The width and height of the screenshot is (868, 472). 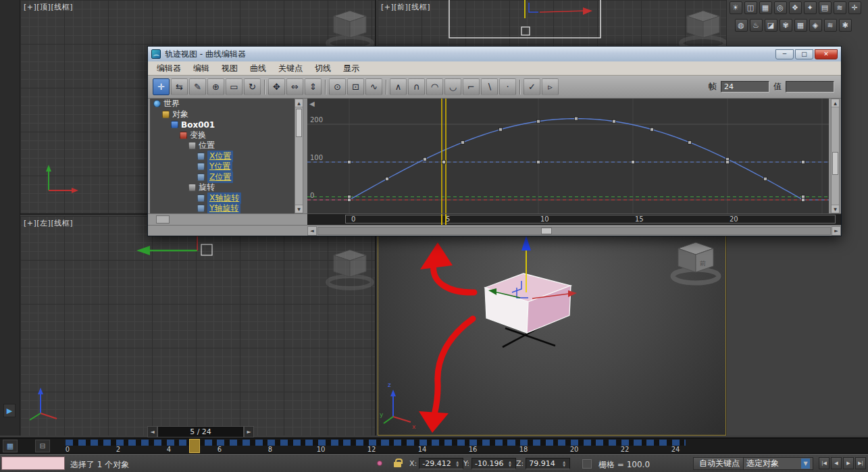 What do you see at coordinates (831, 26) in the screenshot?
I see `ripple-icon: ≋` at bounding box center [831, 26].